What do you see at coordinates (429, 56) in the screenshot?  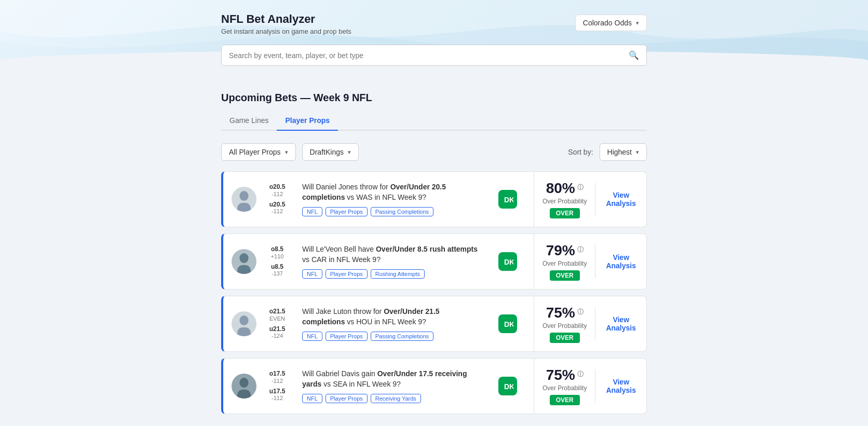 I see `search-input` at bounding box center [429, 56].